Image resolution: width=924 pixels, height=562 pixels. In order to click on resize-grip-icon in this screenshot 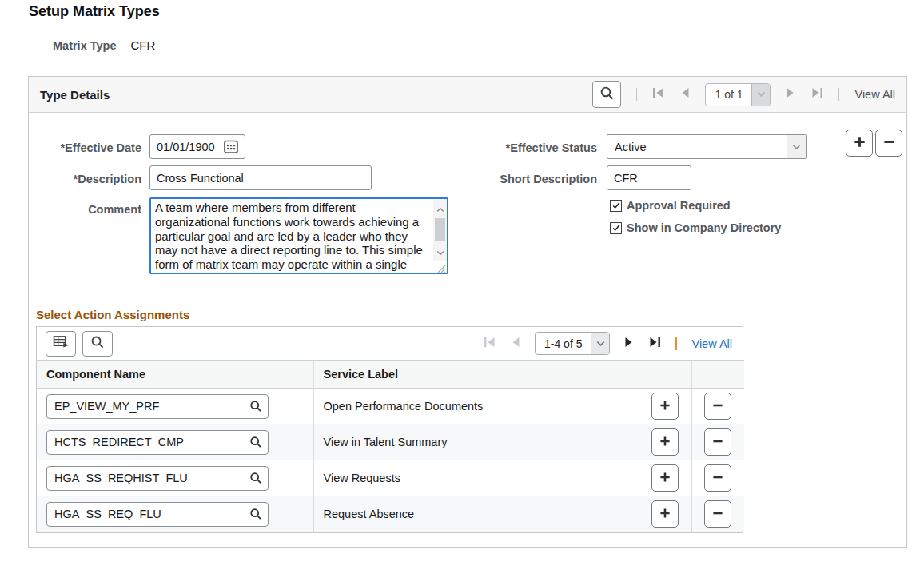, I will do `click(441, 267)`.